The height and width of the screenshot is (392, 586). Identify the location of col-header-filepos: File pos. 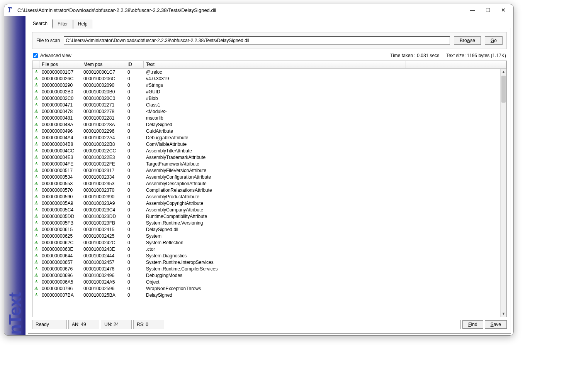
(60, 65).